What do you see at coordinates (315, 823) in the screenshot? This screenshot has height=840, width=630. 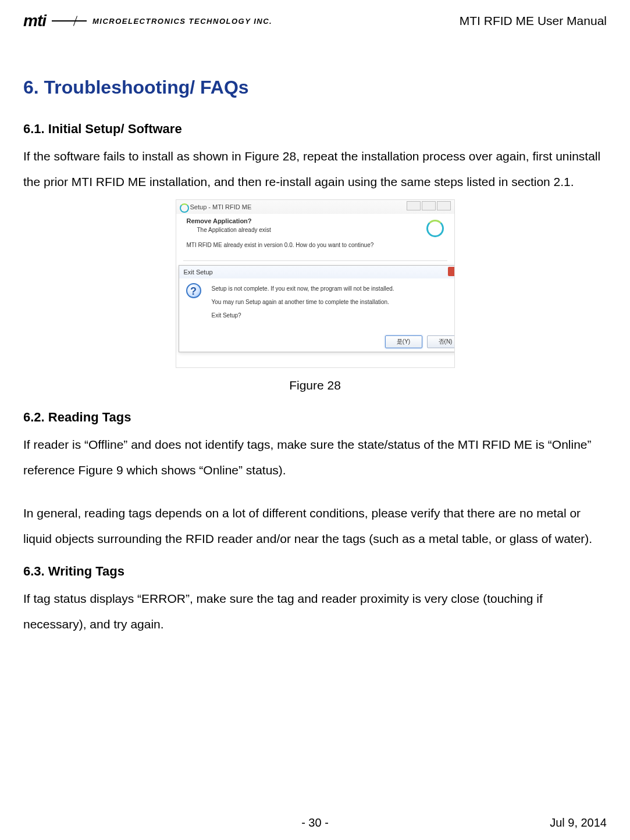 I see `page-number: - 30 -` at bounding box center [315, 823].